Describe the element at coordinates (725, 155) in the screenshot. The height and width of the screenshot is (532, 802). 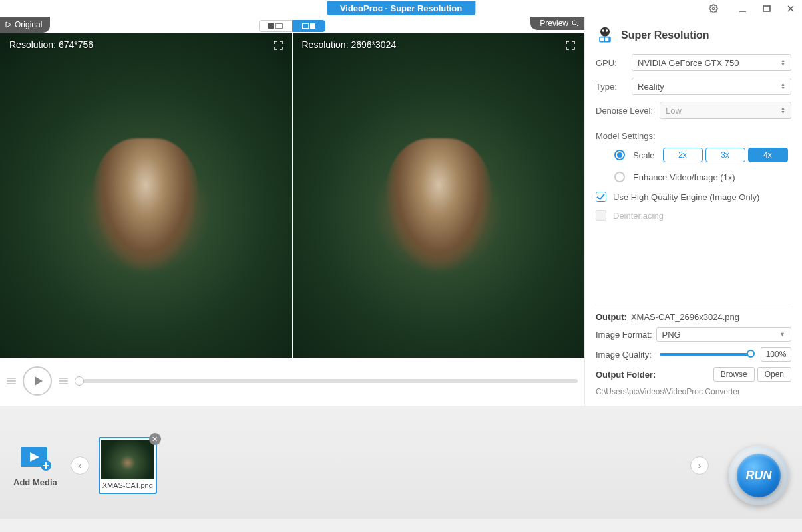
I see `scale-3x-button: 3x` at that location.